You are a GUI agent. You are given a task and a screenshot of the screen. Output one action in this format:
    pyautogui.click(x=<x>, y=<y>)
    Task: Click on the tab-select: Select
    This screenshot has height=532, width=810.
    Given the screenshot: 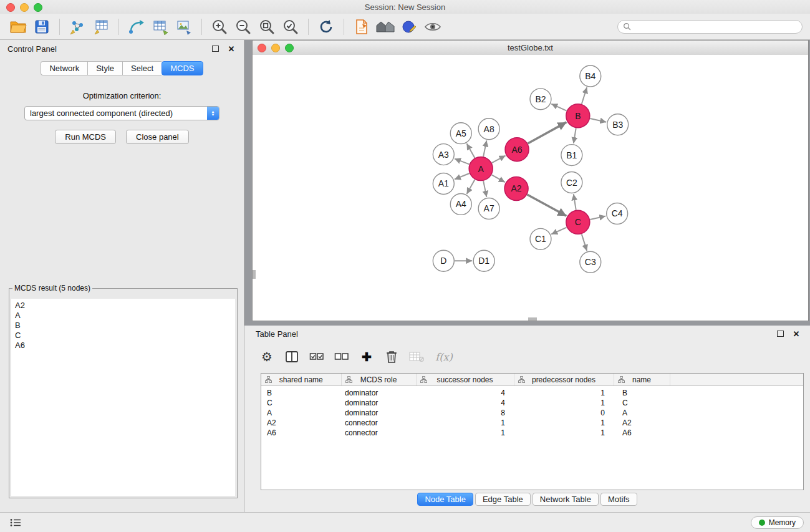 What is the action you would take?
    pyautogui.click(x=142, y=69)
    